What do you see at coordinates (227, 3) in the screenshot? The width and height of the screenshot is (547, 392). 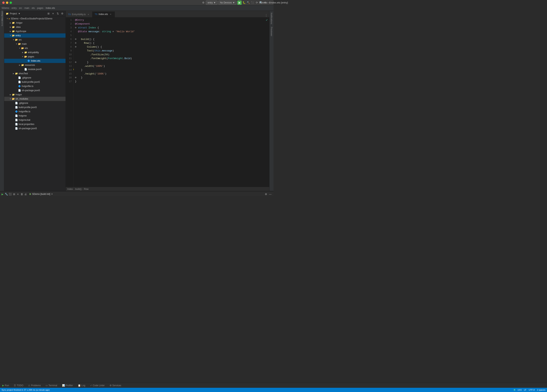 I see `no-devices-dropdown: No Devices ▼` at bounding box center [227, 3].